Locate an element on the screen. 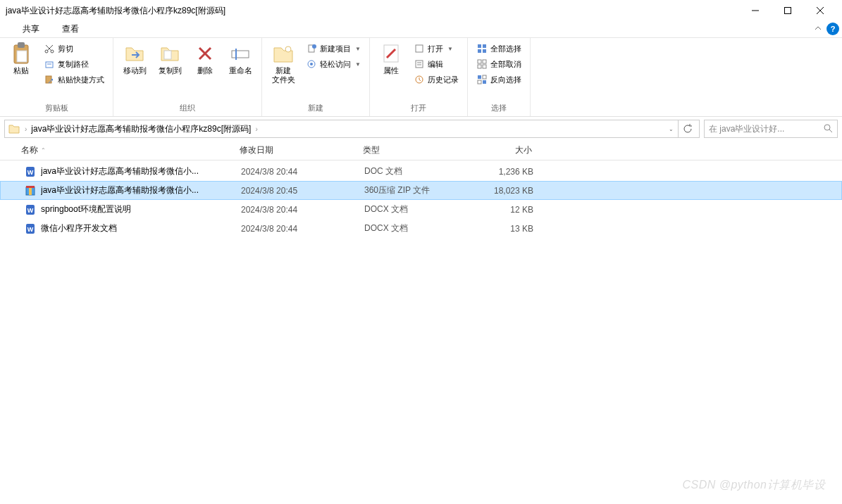 The image size is (842, 504). refresh-button is located at coordinates (687, 129).